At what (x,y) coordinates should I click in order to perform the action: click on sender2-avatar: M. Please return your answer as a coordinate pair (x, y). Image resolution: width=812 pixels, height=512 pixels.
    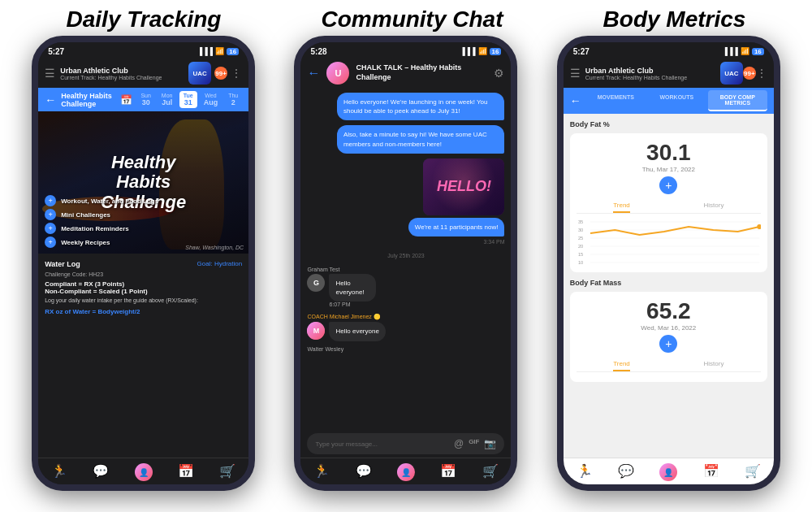
    Looking at the image, I should click on (316, 331).